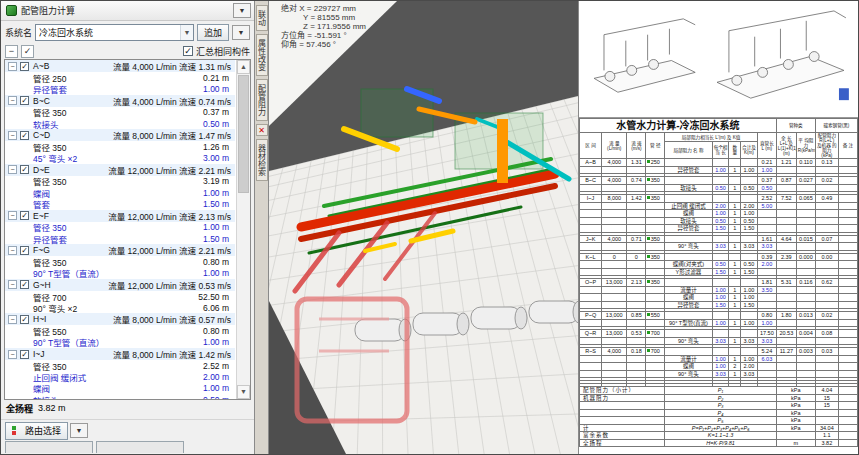 The image size is (859, 455). I want to click on segment-component-row: 管径 70052.50 m, so click(120, 296).